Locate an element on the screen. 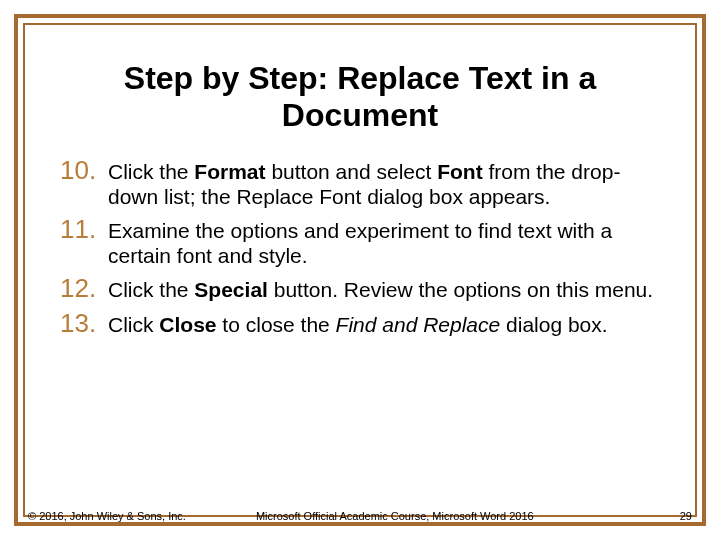 Image resolution: width=720 pixels, height=540 pixels. slide-footer: © 2016, John Wiley & Sons, Inc. Microsof… is located at coordinates (360, 516).